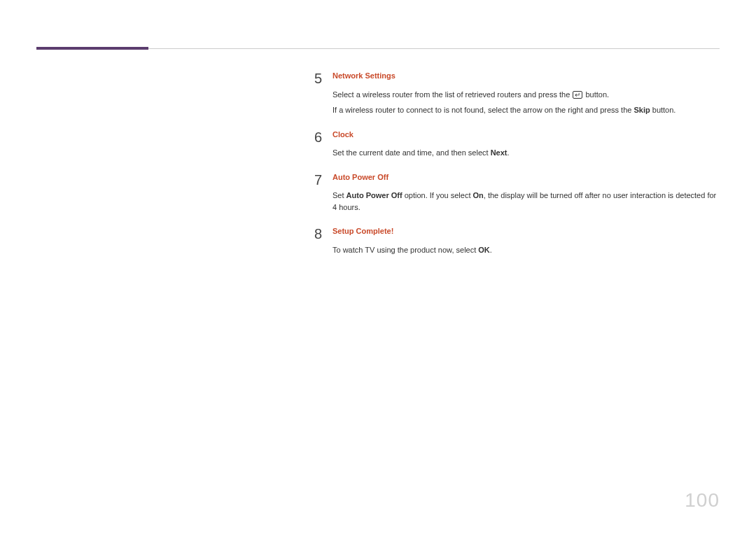 The image size is (756, 534). What do you see at coordinates (526, 195) in the screenshot?
I see `step-body: Auto Power OffSet Auto Power Off option.…` at bounding box center [526, 195].